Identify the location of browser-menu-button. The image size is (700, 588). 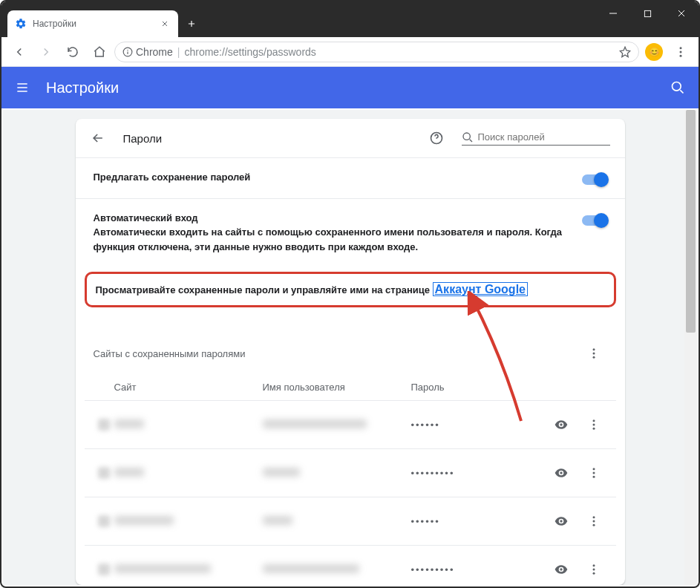
(681, 52).